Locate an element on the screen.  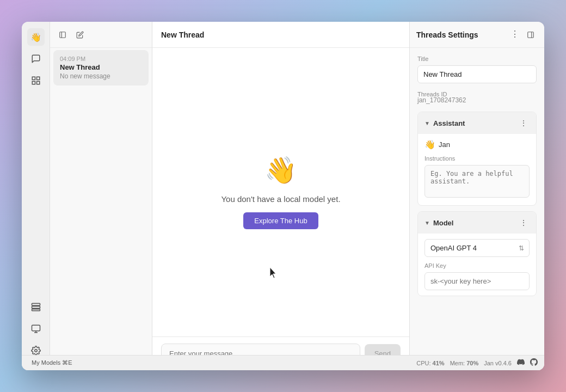
assistant-title: Assistant is located at coordinates (450, 123).